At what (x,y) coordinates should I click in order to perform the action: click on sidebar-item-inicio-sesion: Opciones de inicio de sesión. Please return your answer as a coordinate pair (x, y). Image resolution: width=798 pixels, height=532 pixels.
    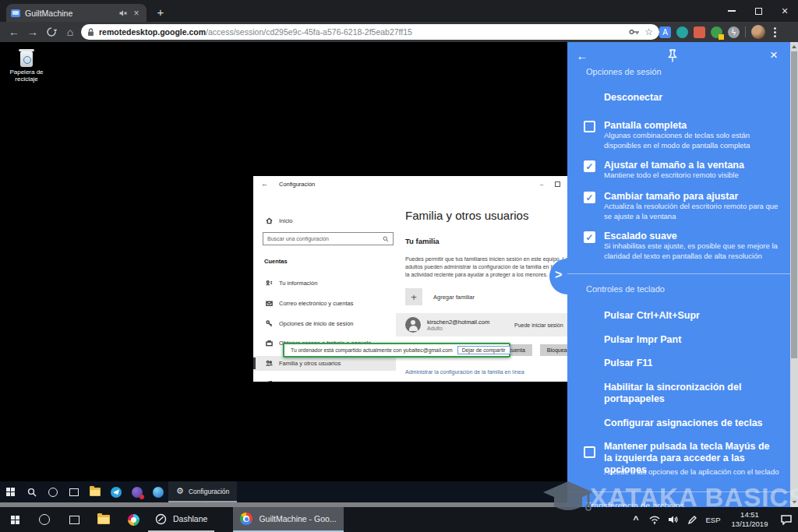
    Looking at the image, I should click on (324, 324).